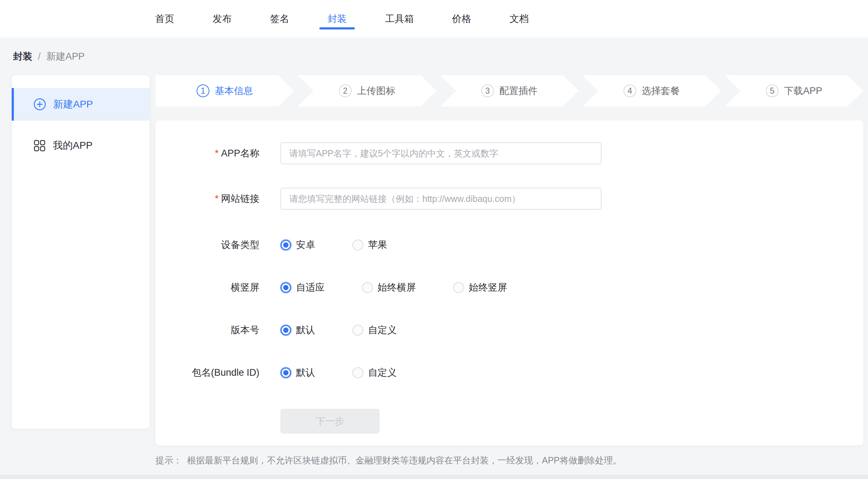 The width and height of the screenshot is (868, 479). I want to click on sidebar-item-label: 我的APP, so click(73, 145).